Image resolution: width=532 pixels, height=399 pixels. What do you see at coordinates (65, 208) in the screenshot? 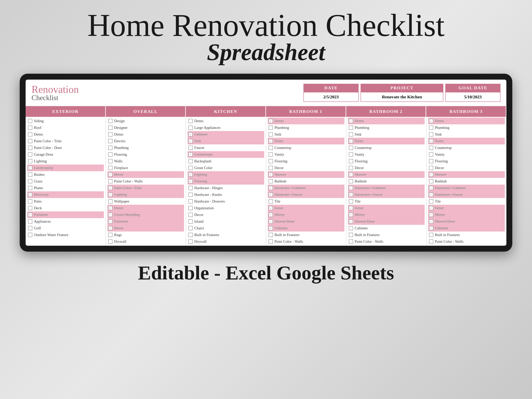
I see `list-item: Deck` at bounding box center [65, 208].